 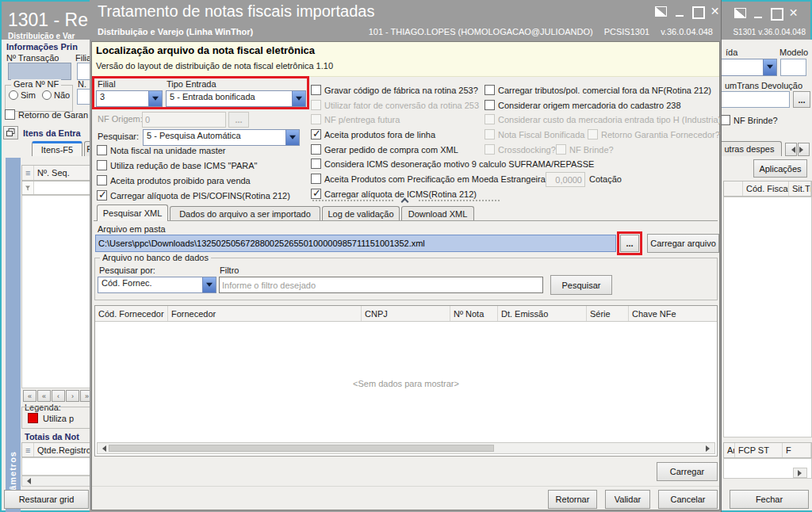 What do you see at coordinates (13, 334) in the screenshot?
I see `parametros-side-strip: Parâmetros` at bounding box center [13, 334].